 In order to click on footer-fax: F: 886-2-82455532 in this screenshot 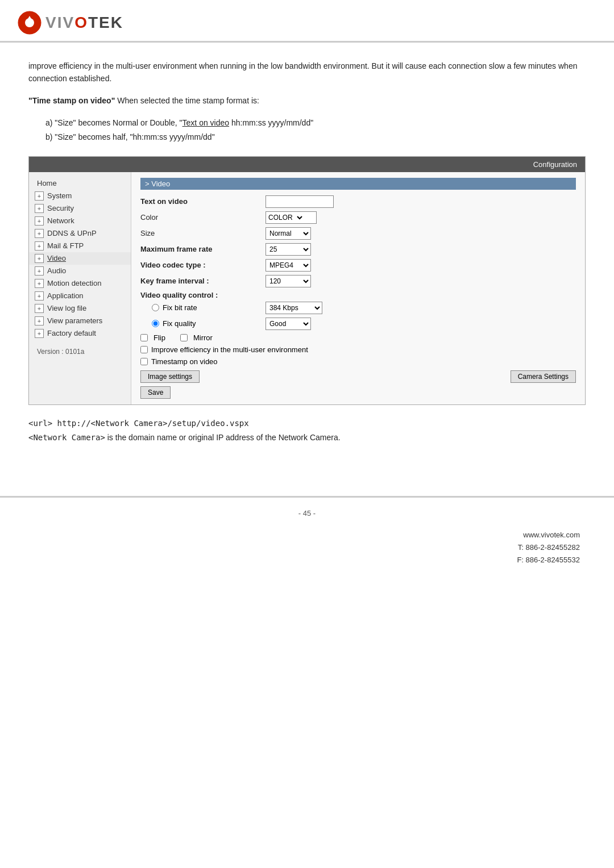, I will do `click(290, 560)`.